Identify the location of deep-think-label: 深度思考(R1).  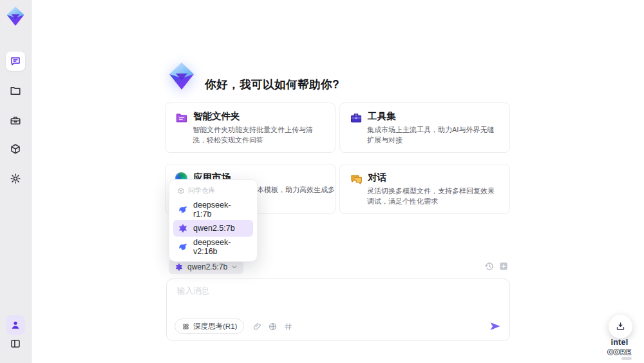
(215, 326).